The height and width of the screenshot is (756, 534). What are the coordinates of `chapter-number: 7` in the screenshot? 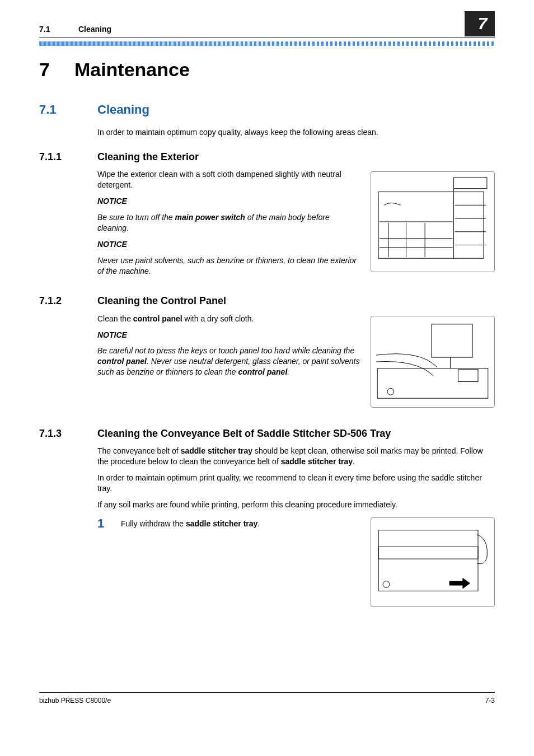 It's located at (45, 70).